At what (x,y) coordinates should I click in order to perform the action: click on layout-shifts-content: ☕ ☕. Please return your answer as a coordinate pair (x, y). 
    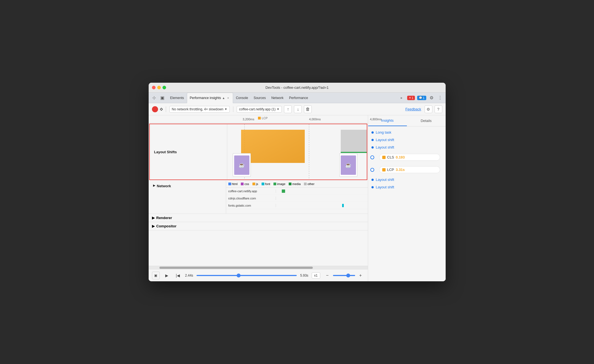
    Looking at the image, I should click on (297, 152).